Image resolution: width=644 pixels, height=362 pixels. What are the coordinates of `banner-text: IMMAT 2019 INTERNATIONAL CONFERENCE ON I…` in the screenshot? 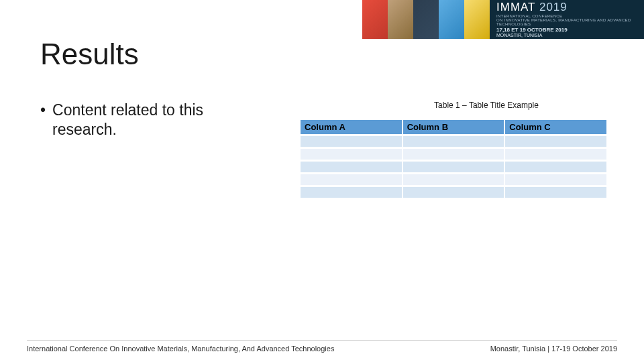 It's located at (567, 19).